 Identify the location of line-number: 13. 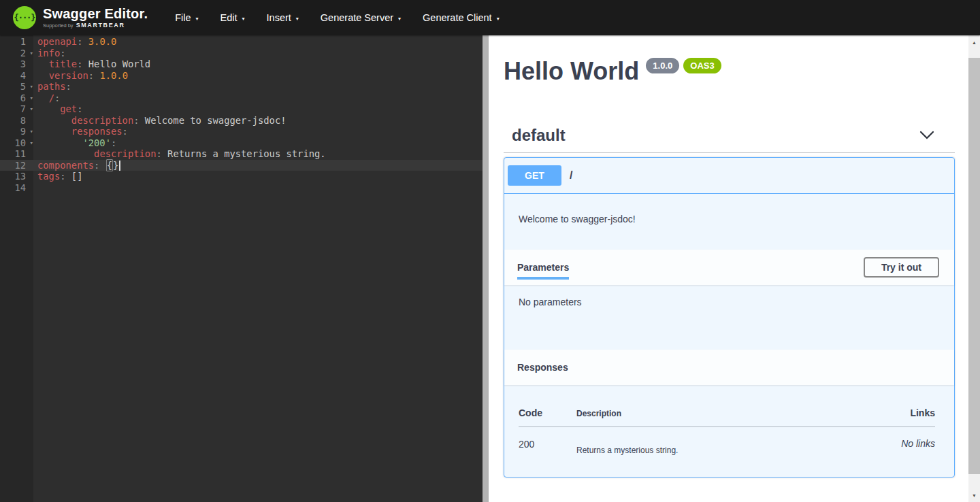
(16, 177).